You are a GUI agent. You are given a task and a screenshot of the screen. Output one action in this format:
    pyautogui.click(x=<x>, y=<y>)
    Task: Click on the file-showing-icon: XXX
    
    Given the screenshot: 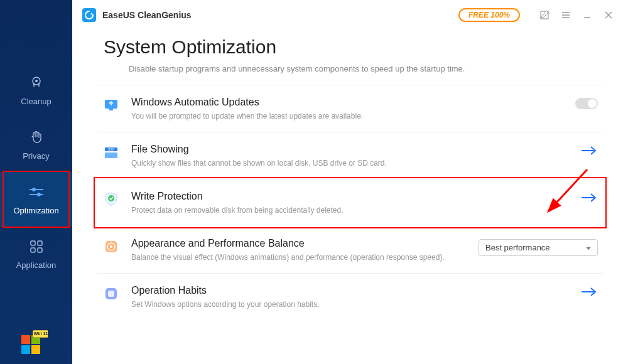 What is the action you would take?
    pyautogui.click(x=111, y=153)
    